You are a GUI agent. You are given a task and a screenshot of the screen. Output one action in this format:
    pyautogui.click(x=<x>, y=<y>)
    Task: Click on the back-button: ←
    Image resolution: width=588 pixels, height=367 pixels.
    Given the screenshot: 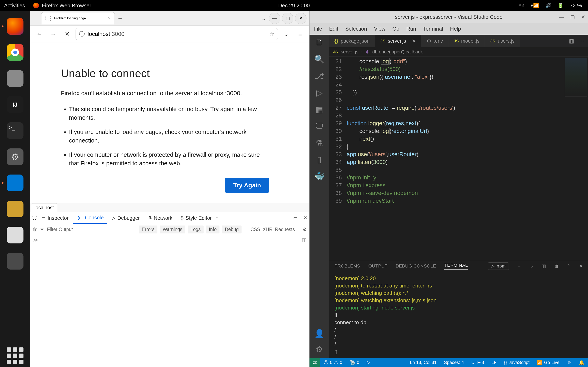 What is the action you would take?
    pyautogui.click(x=39, y=34)
    